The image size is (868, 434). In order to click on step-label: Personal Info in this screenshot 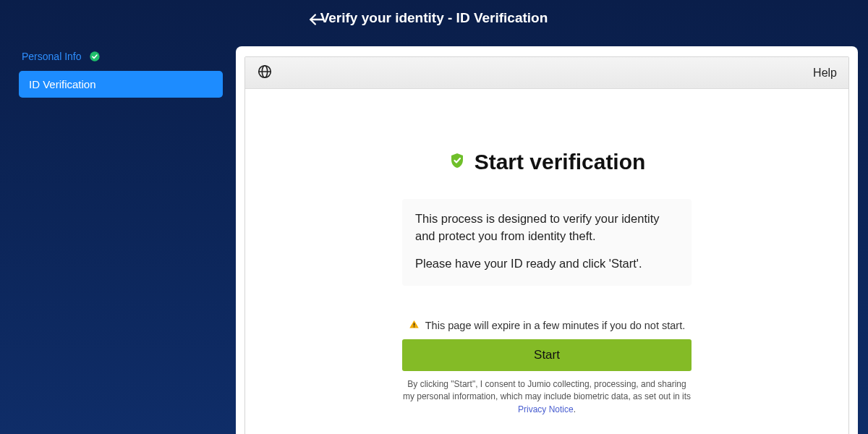, I will do `click(52, 56)`.